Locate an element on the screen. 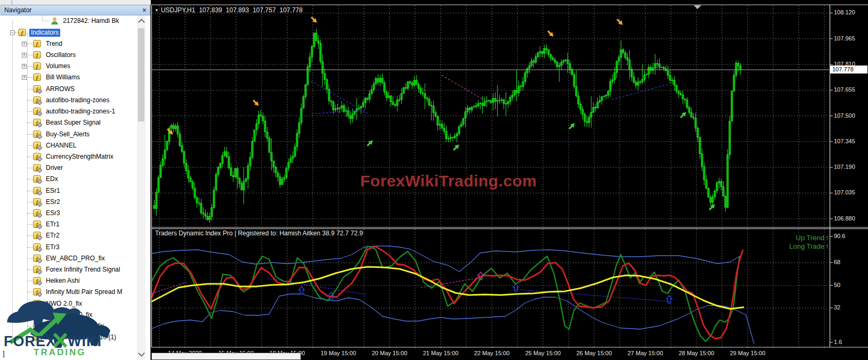  scroll-down-icon is located at coordinates (142, 354).